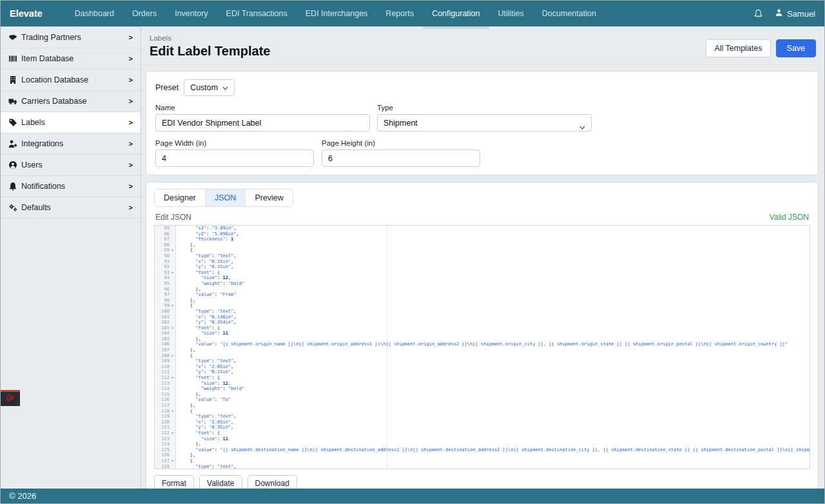  Describe the element at coordinates (180, 198) in the screenshot. I see `tab-designer: Designer` at that location.